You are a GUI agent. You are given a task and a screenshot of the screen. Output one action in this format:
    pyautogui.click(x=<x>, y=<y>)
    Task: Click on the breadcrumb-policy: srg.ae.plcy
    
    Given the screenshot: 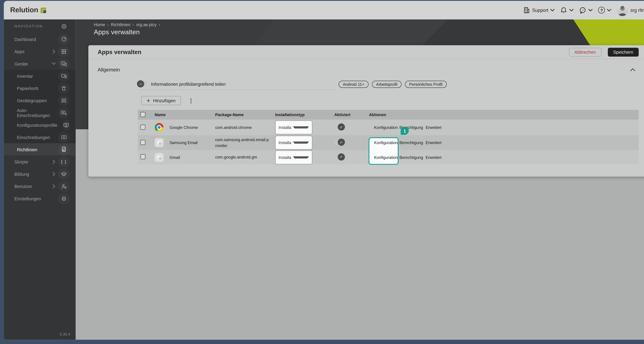 What is the action you would take?
    pyautogui.click(x=146, y=24)
    